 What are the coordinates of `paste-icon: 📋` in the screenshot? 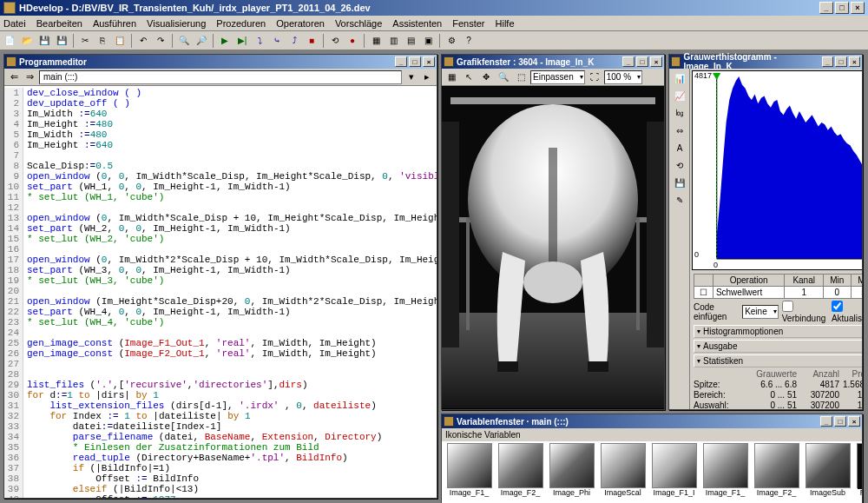 It's located at (120, 41).